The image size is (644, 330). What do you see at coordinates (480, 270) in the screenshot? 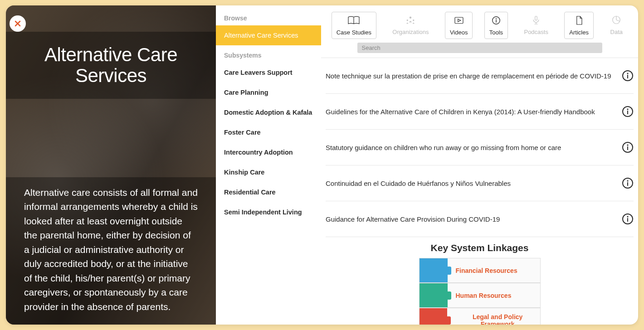
I see `linkage-item: Financial Resources` at bounding box center [480, 270].